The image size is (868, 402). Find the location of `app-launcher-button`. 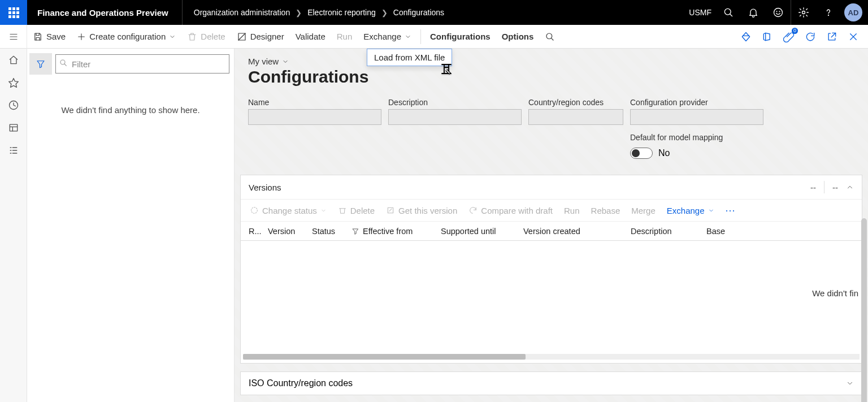

app-launcher-button is located at coordinates (14, 12).